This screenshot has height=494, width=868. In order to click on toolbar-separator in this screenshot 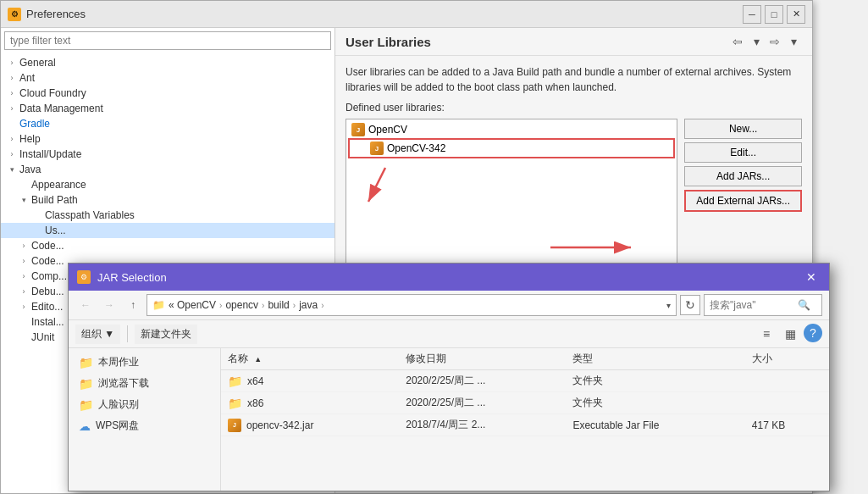, I will do `click(127, 334)`.